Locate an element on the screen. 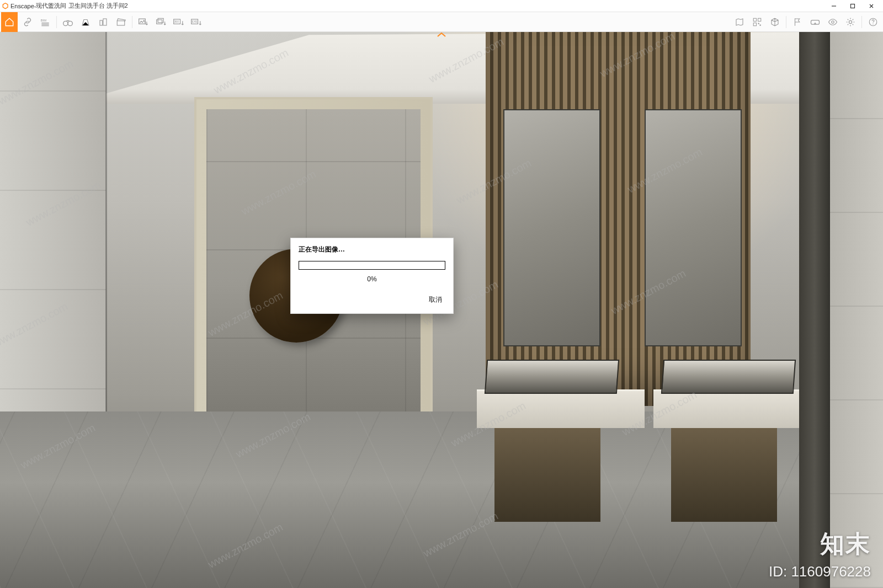 The height and width of the screenshot is (588, 883). toolbar-export-pano-button: 360 is located at coordinates (179, 22).